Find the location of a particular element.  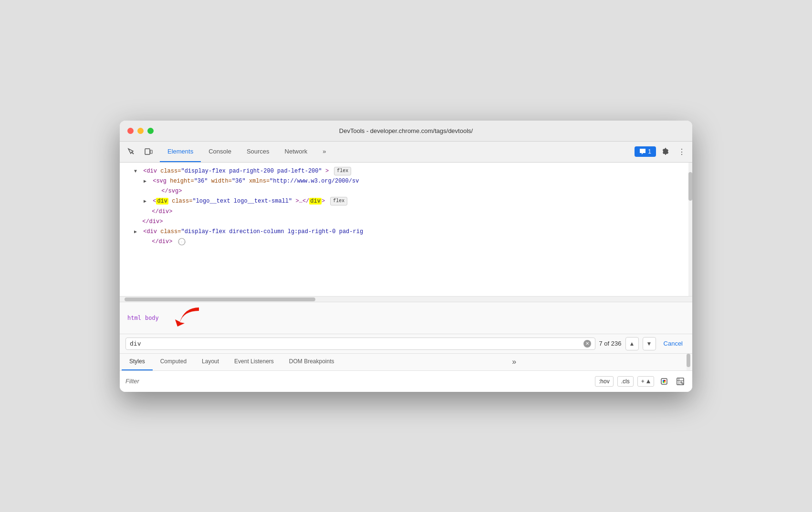

search-prev-button: ▲ is located at coordinates (632, 344).